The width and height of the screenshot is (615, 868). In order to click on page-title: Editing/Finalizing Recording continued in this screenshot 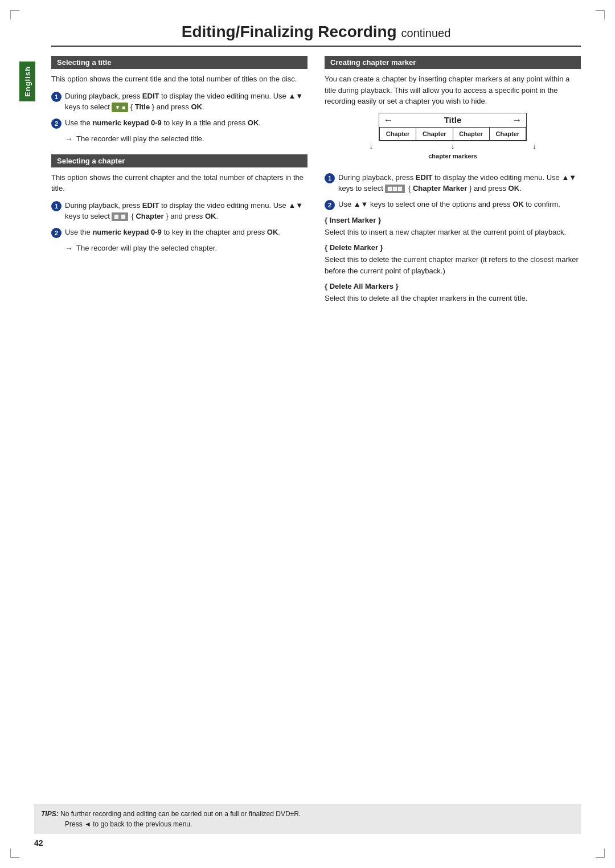, I will do `click(316, 35)`.